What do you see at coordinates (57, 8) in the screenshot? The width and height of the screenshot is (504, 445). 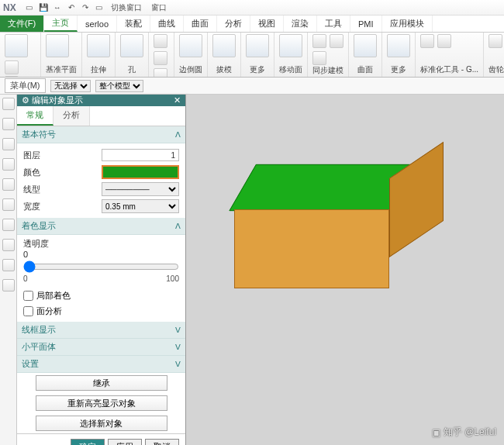 I see `arrows-icon: ↔` at bounding box center [57, 8].